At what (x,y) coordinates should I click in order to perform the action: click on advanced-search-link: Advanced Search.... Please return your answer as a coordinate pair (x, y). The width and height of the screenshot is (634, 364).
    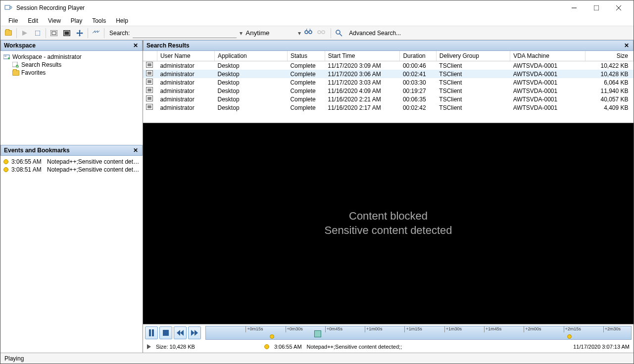
    Looking at the image, I should click on (375, 33).